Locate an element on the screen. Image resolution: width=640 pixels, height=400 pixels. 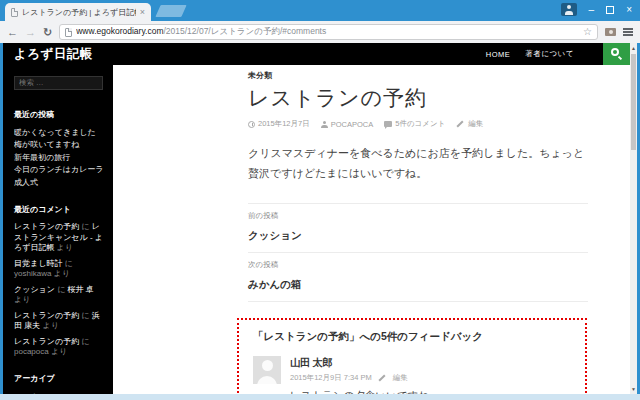
scrollbar-thumb is located at coordinates (634, 102).